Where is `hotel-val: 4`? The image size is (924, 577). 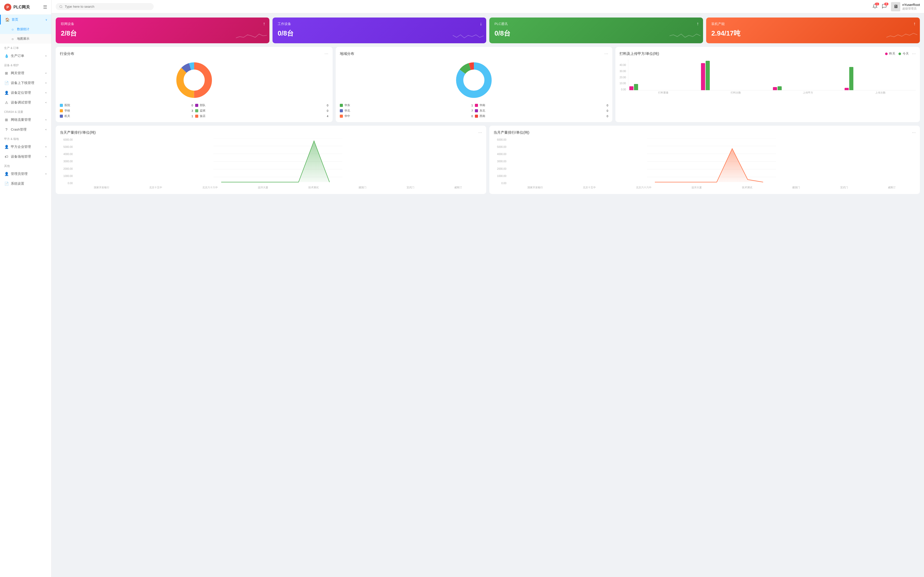 hotel-val: 4 is located at coordinates (328, 116).